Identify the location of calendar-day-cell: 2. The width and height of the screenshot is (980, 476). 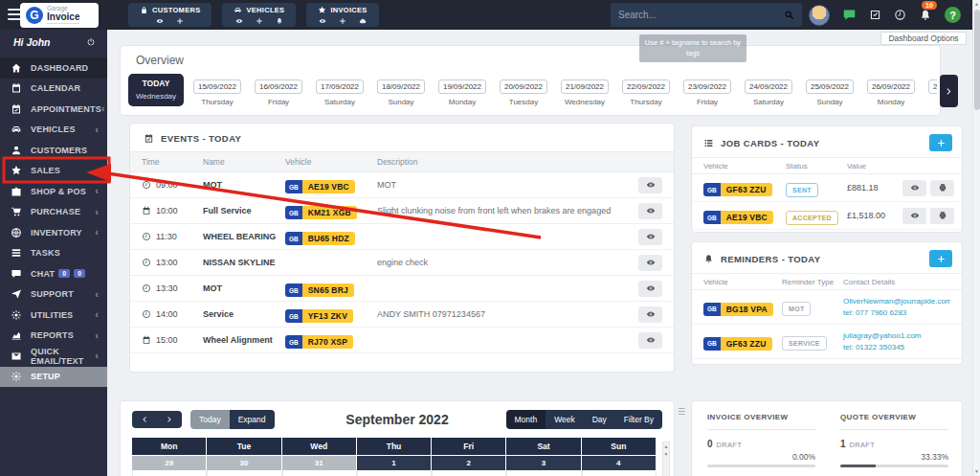
(469, 463).